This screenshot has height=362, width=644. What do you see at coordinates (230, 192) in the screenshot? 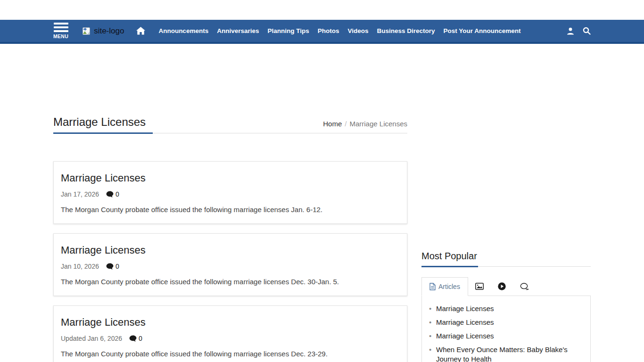
I see `article-card: Marriage Licenses Jan 17, 2026 0 The Mor…` at bounding box center [230, 192].